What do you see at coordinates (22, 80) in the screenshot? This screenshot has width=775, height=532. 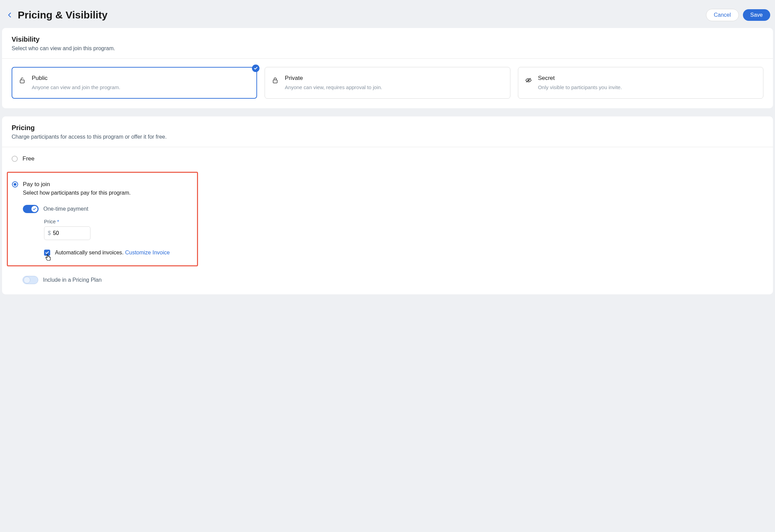 I see `unlock-icon` at bounding box center [22, 80].